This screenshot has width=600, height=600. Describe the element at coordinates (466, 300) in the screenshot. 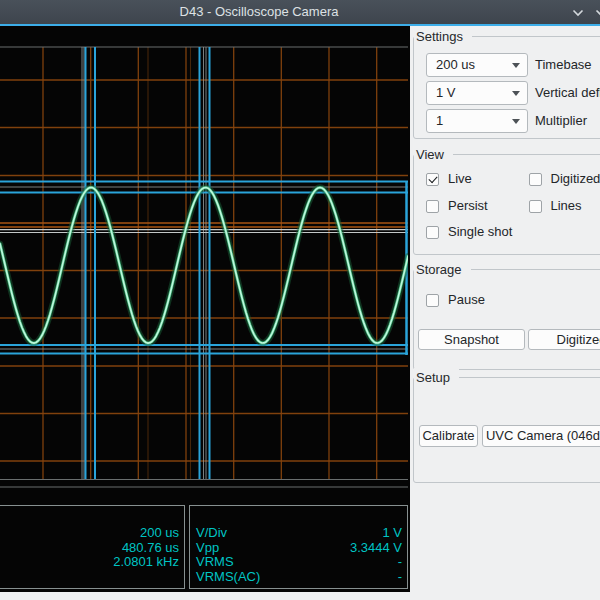

I see `checkbox-label-pause: Pause` at that location.